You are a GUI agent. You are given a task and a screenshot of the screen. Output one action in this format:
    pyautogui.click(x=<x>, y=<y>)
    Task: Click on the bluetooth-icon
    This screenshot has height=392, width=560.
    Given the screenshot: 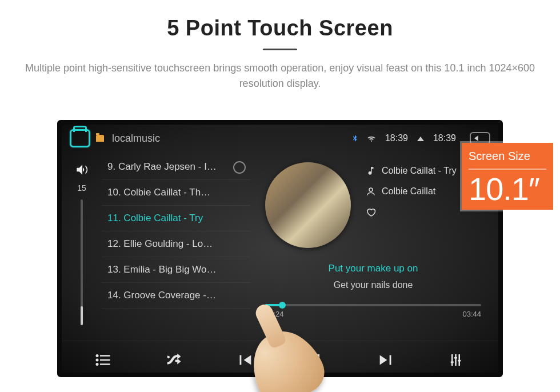 What is the action you would take?
    pyautogui.click(x=355, y=138)
    